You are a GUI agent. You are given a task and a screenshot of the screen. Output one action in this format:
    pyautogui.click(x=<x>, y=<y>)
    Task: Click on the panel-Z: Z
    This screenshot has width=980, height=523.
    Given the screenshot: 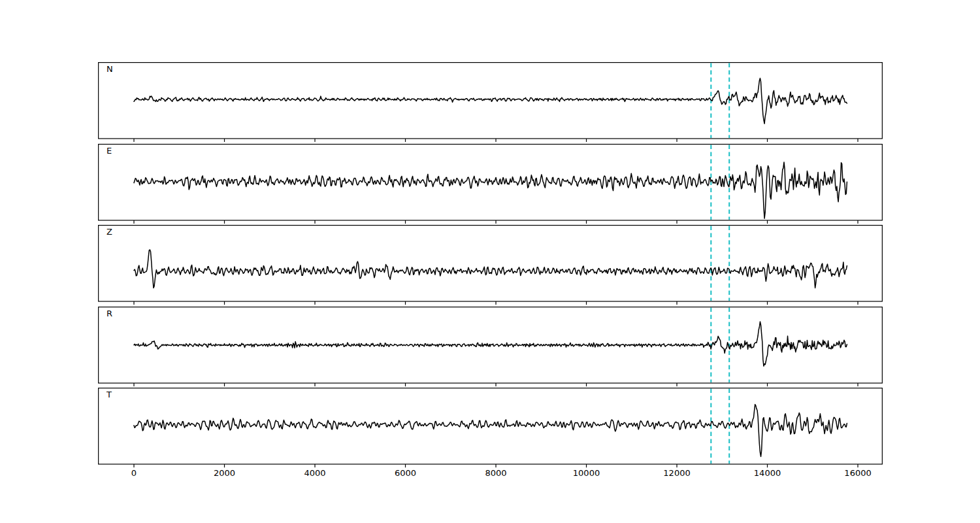 What is the action you would take?
    pyautogui.click(x=490, y=263)
    